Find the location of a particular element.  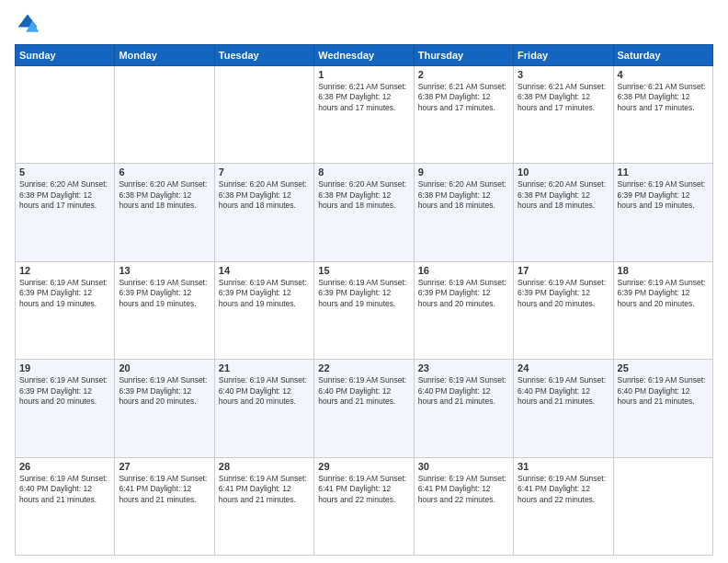

day-number: 26 is located at coordinates (64, 466).